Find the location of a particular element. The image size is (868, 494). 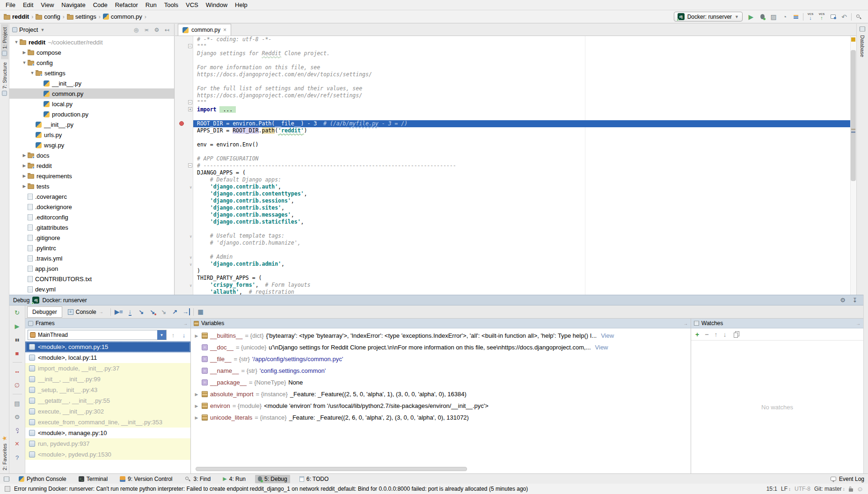

vcs-commit-button: VCS↑ is located at coordinates (822, 17).